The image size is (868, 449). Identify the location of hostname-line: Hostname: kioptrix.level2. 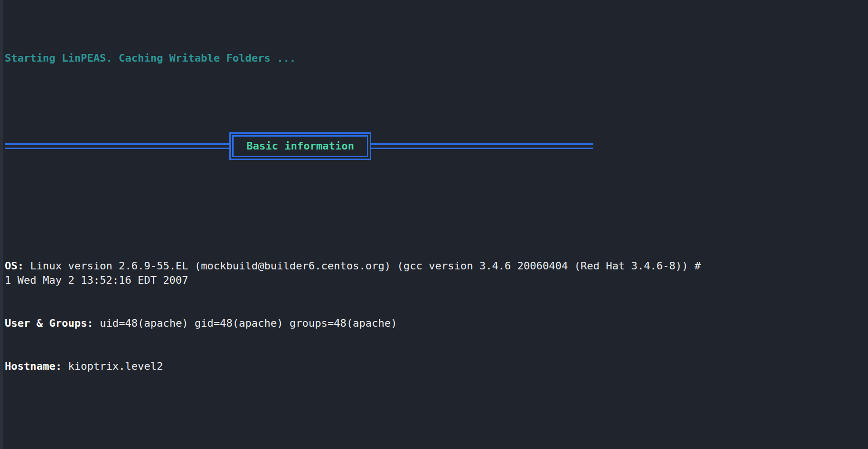
(354, 366).